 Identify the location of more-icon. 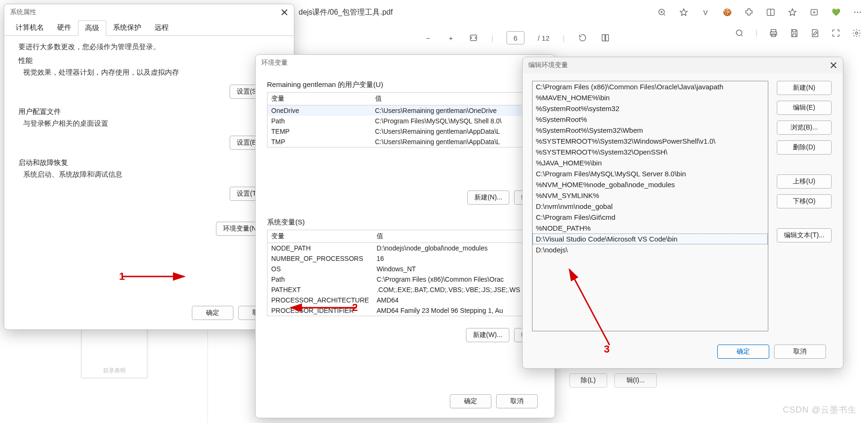
(858, 12).